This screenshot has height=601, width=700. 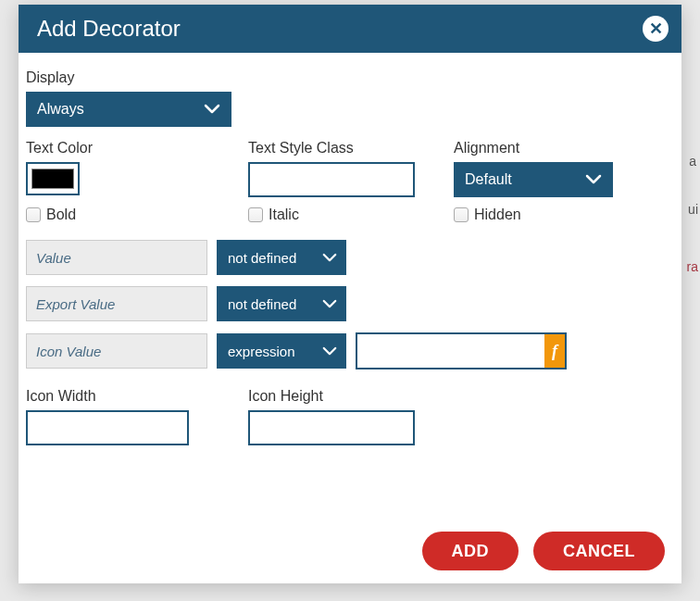 I want to click on icon-value-expression-input, so click(x=451, y=351).